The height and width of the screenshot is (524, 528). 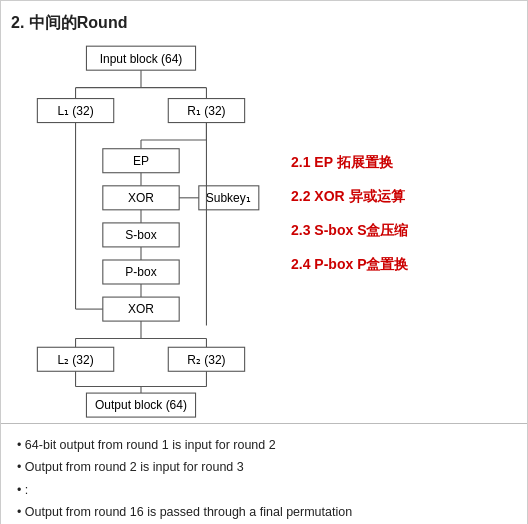 I want to click on output-block-label: Output block (64), so click(x=141, y=405).